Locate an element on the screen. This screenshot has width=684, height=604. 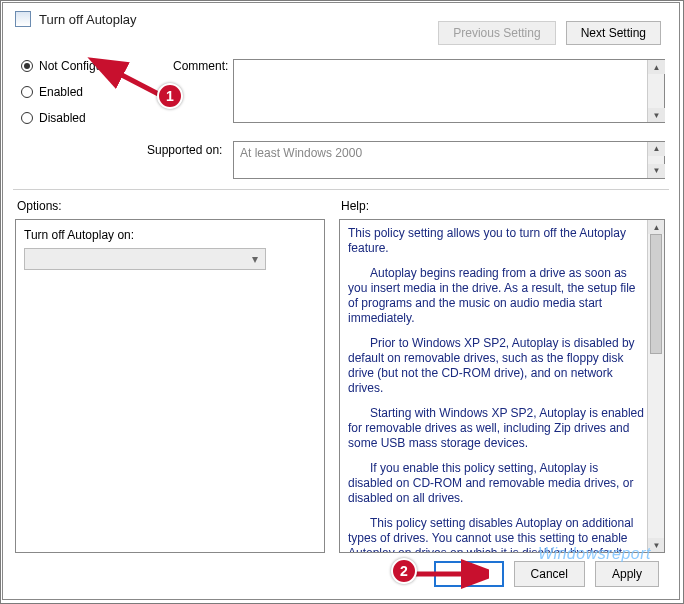
ok-button: OK is located at coordinates (468, 574).